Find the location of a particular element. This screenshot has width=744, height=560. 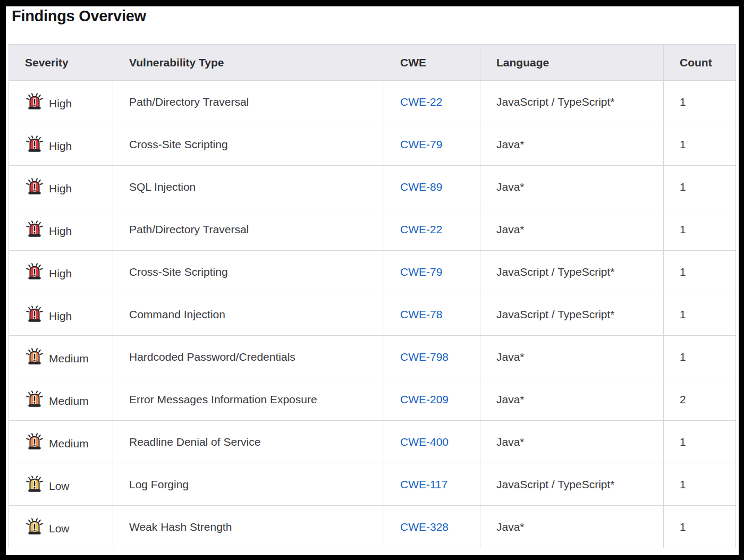

vulnerability-type-cell: Error Messages Information Exposure is located at coordinates (249, 400).